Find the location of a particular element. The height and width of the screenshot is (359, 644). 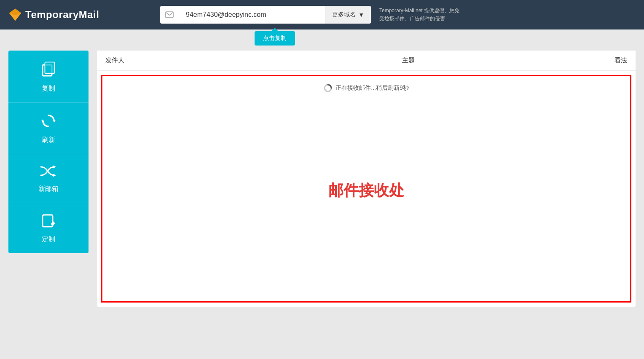

inbox-placeholder: 邮件接收处 is located at coordinates (366, 190).